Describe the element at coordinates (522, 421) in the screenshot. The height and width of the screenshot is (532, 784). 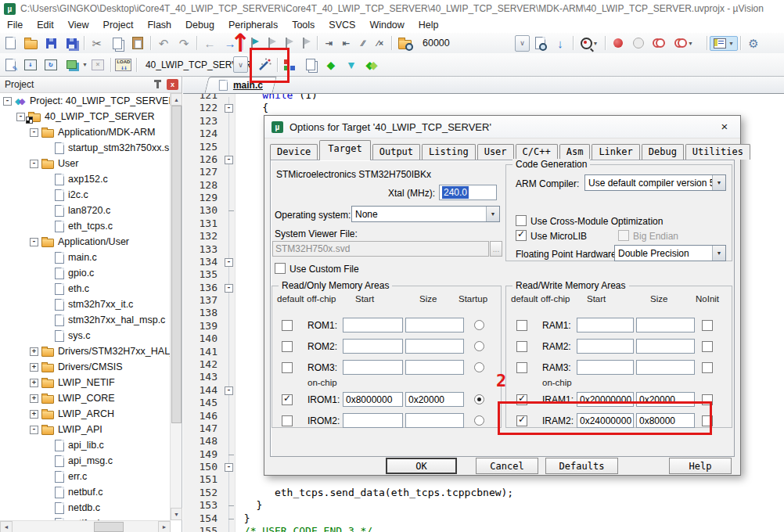
I see `iram2-default-checkbox` at that location.